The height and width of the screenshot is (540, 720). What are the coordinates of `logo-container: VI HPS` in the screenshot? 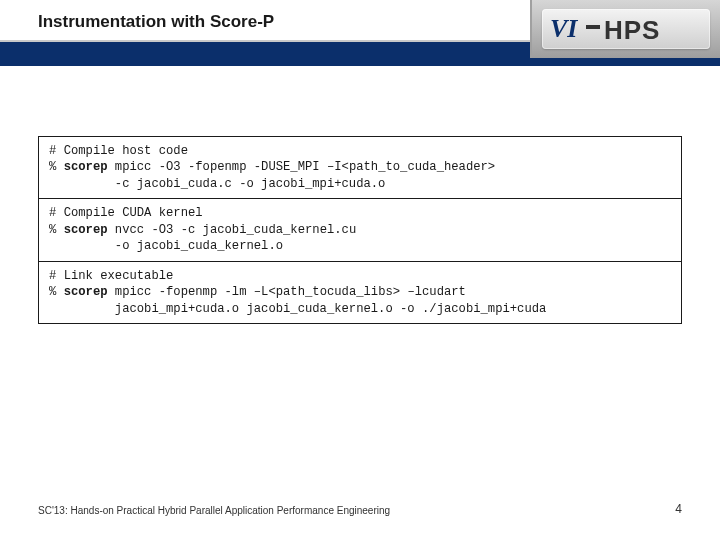 It's located at (625, 29).